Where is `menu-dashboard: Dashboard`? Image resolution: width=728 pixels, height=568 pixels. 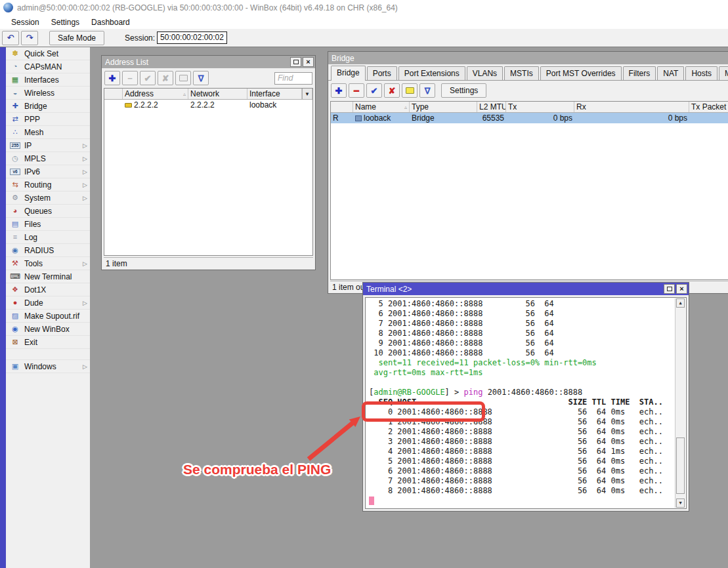
menu-dashboard: Dashboard is located at coordinates (110, 22).